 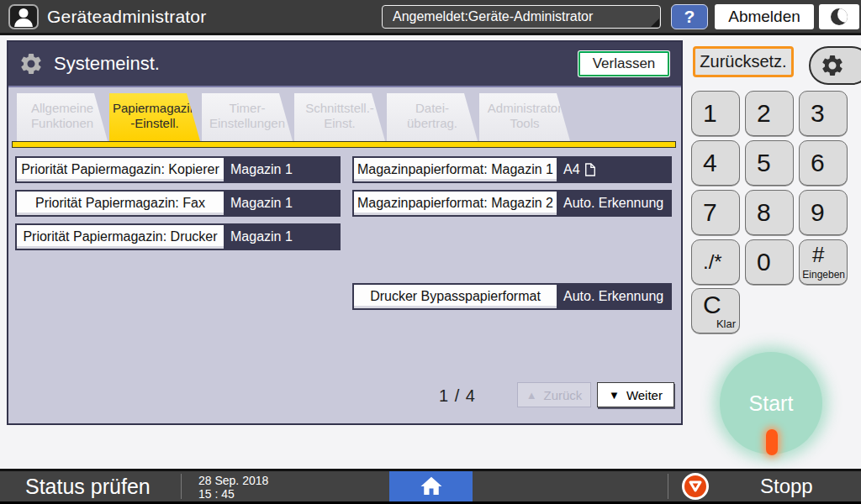 What do you see at coordinates (636, 395) in the screenshot?
I see `next-page-button: ▼ Weiter` at bounding box center [636, 395].